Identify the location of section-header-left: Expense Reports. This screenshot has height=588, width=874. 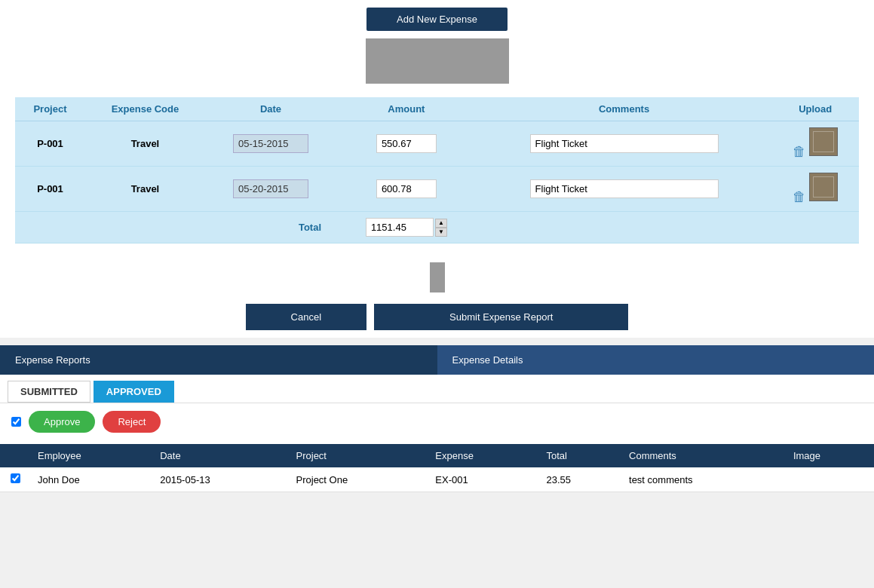
(219, 360).